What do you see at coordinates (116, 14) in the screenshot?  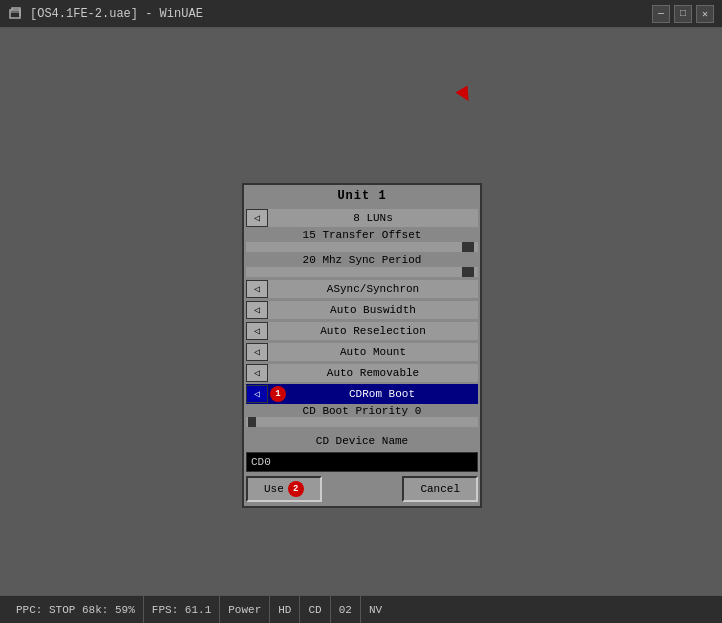 I see `window-title: [OS4.1FE-2.uae] - WinUAE` at bounding box center [116, 14].